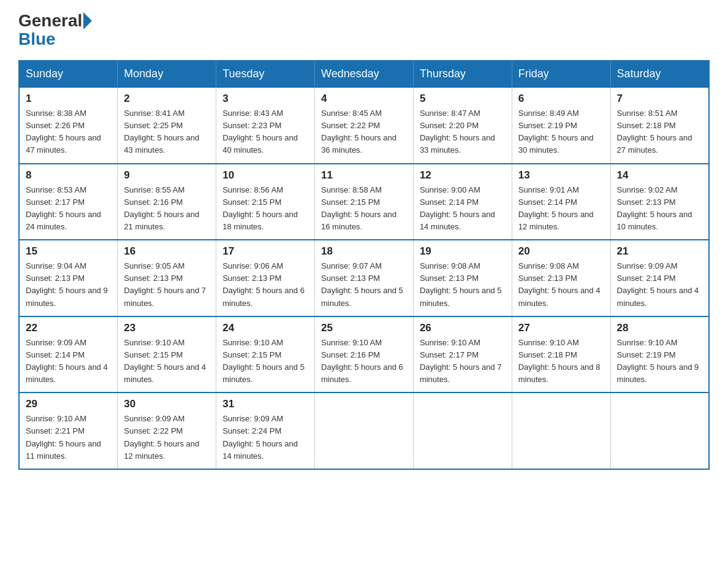  I want to click on calendar-cell: 13 Sunrise: 9:01 AMSunset: 2:14 PMDaylig…, so click(561, 202).